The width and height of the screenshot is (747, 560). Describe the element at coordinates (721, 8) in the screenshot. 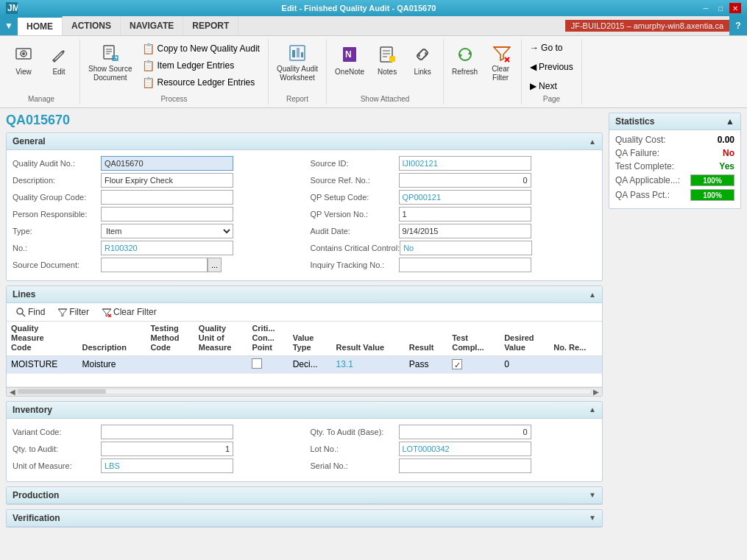

I see `window-controls: ─ □ ✕` at that location.